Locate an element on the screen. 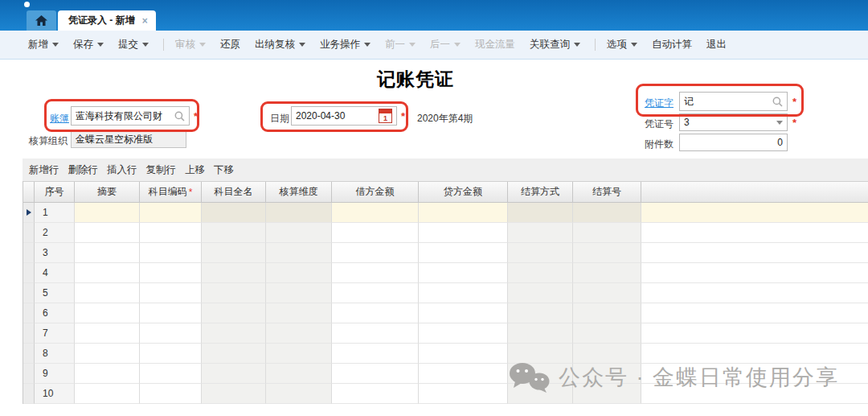  grid-toolbar-button: 插入行 is located at coordinates (122, 171).